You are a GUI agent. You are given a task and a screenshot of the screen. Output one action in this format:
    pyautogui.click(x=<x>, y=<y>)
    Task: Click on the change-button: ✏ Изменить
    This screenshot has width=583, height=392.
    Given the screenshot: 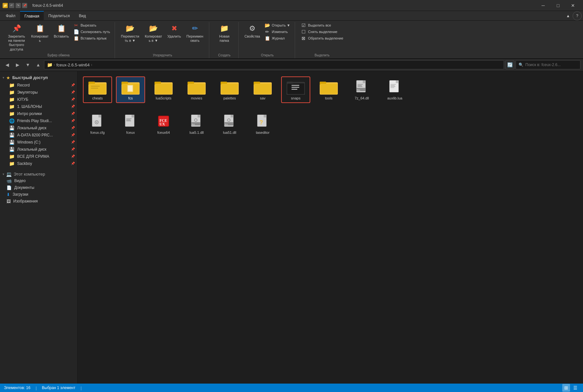 What is the action you would take?
    pyautogui.click(x=277, y=32)
    